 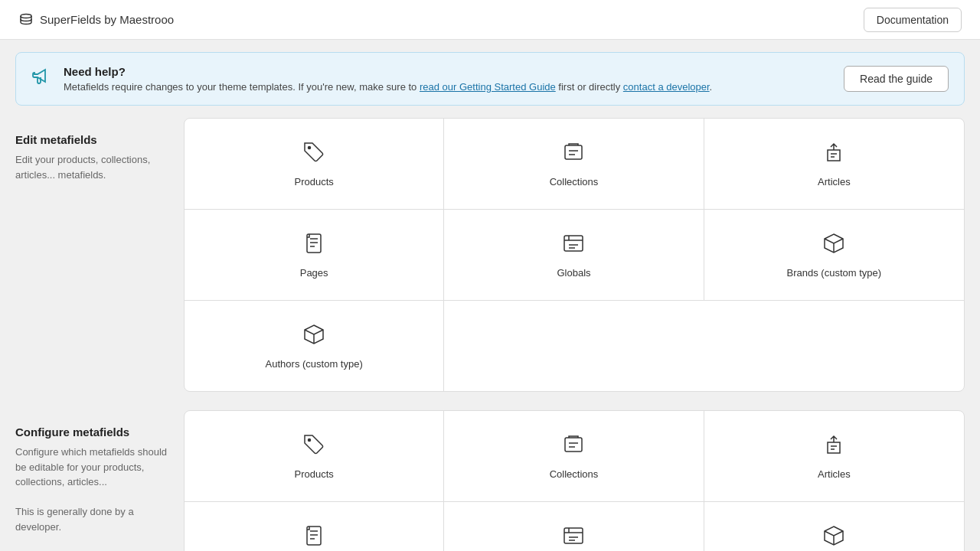 I want to click on configure-products-cell: Products, so click(x=314, y=456).